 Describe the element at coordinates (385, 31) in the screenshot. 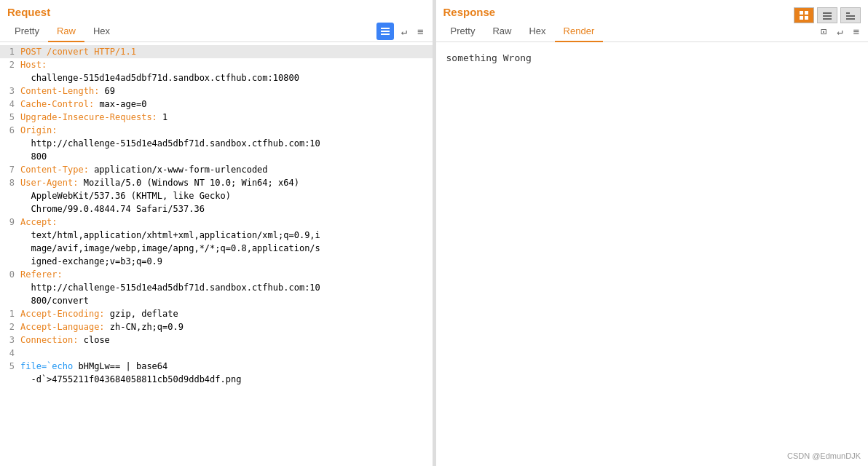

I see `request-send-button` at that location.